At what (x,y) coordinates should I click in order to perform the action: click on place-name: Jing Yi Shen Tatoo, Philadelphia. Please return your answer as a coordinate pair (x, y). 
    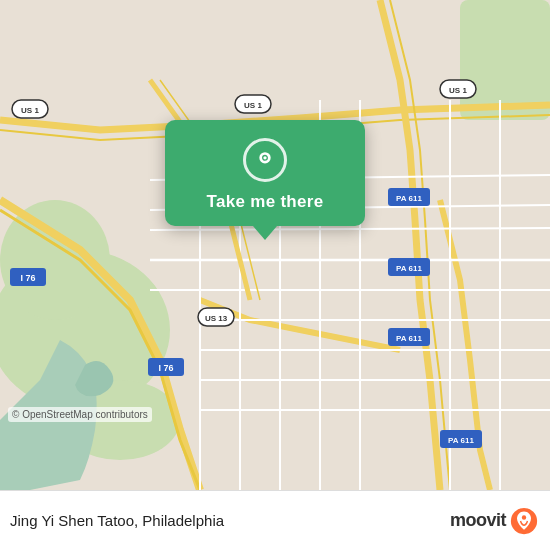
    Looking at the image, I should click on (117, 520).